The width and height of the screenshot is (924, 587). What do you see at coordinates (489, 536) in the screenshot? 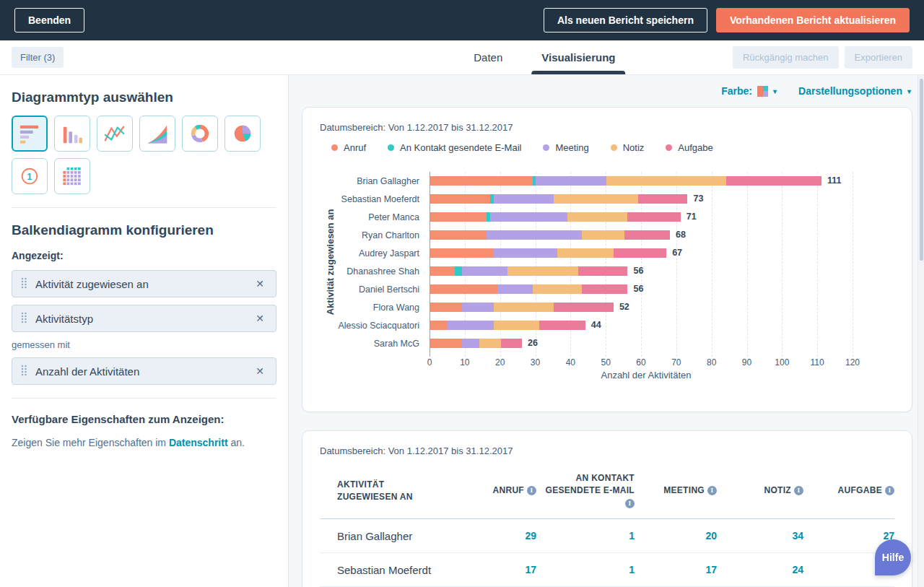
I see `value-cell: 29` at bounding box center [489, 536].